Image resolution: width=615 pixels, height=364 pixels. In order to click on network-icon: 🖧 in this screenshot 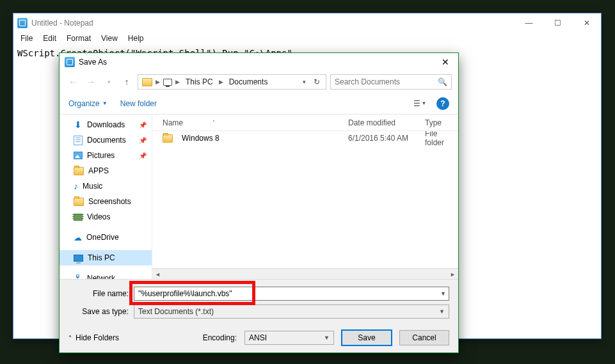, I will do `click(78, 276)`.